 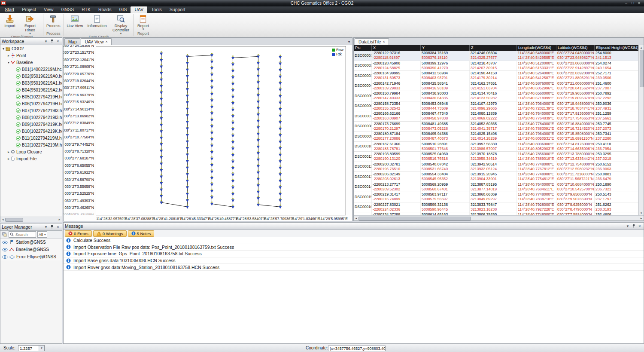 What do you see at coordinates (354, 254) in the screenshot?
I see `message-row: Import Exposure time: Gps_Point_20180108…` at bounding box center [354, 254].